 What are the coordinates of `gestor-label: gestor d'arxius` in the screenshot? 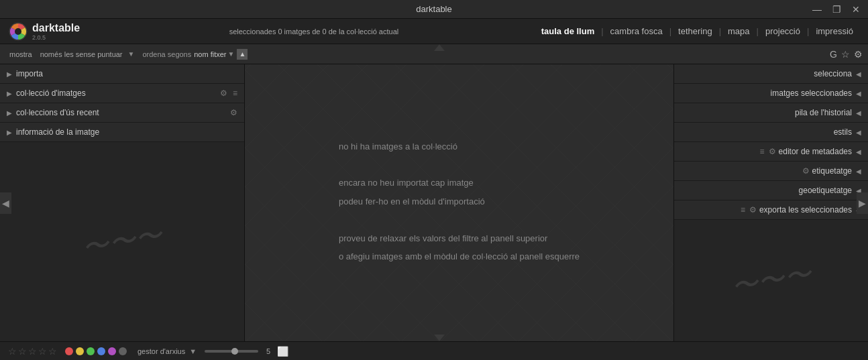 It's located at (161, 351).